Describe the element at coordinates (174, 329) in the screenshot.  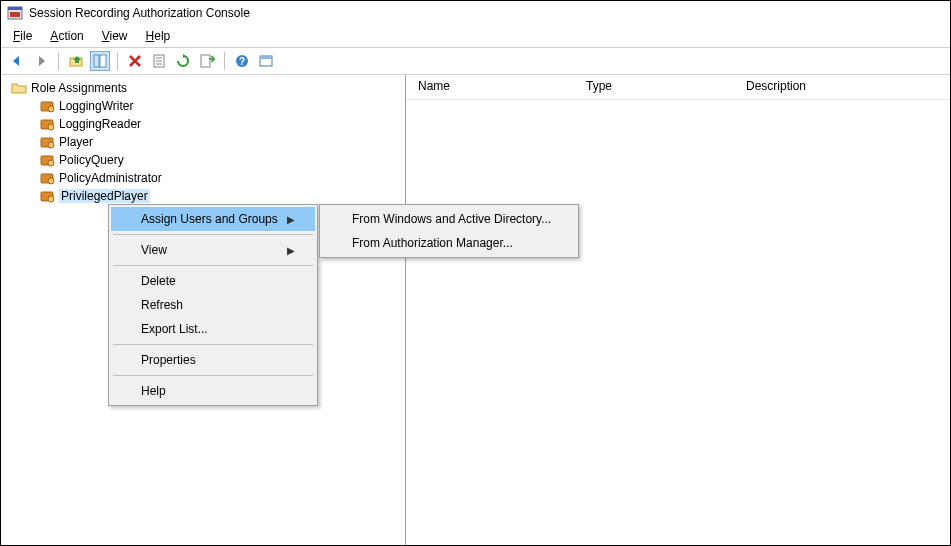
I see `ctx-label: Export List...` at that location.